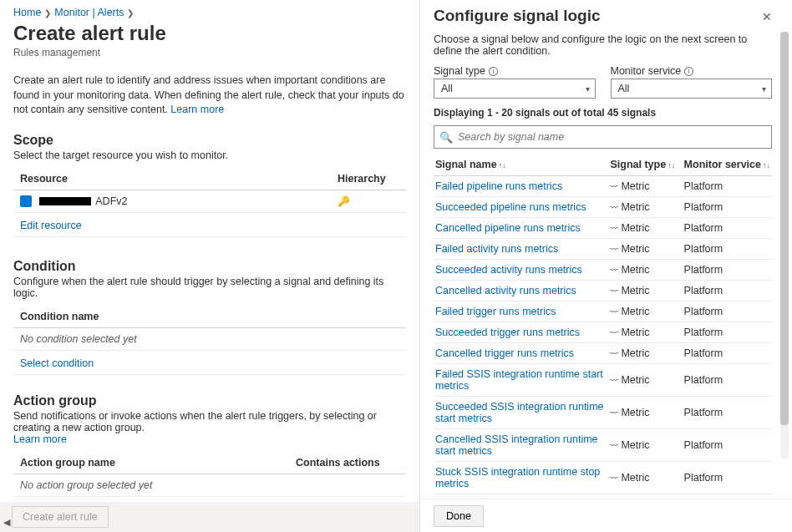 The width and height of the screenshot is (792, 532). What do you see at coordinates (624, 89) in the screenshot?
I see `monitor-service-value: All` at bounding box center [624, 89].